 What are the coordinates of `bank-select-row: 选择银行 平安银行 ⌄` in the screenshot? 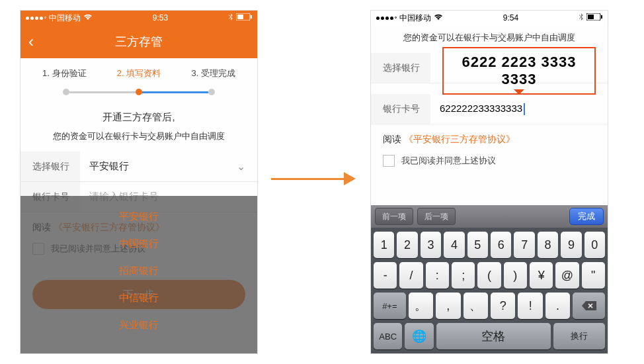 It's located at (139, 167).